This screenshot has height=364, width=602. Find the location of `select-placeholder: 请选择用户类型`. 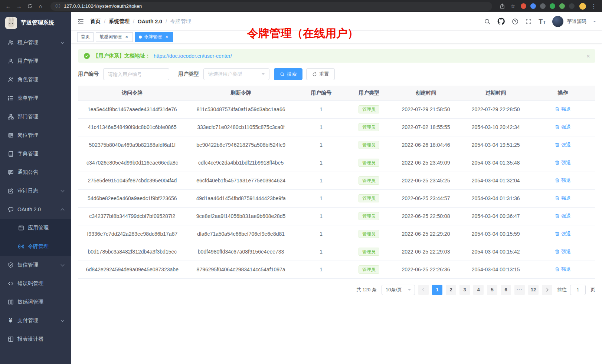

select-placeholder: 请选择用户类型 is located at coordinates (225, 74).